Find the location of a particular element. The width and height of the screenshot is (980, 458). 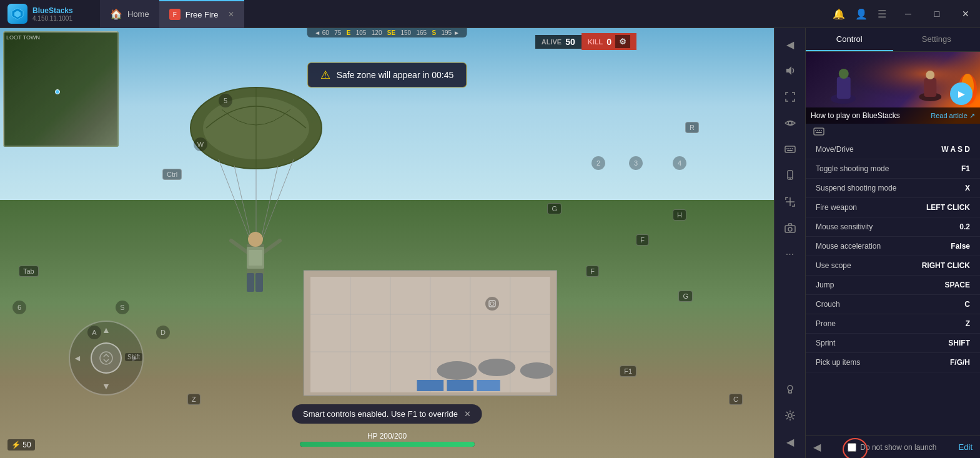

dpad-down-icon: ▼ is located at coordinates (106, 386).